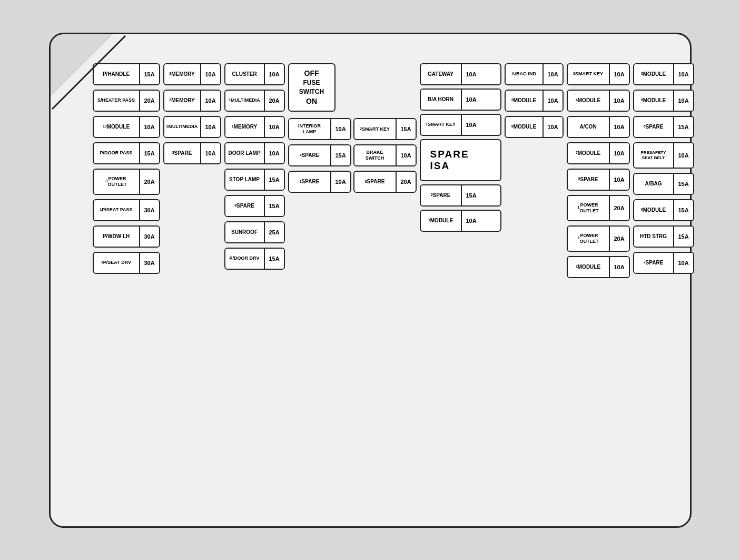 The image size is (740, 560). I want to click on fuse-abagind: A/BAG IND 10A, so click(534, 74).